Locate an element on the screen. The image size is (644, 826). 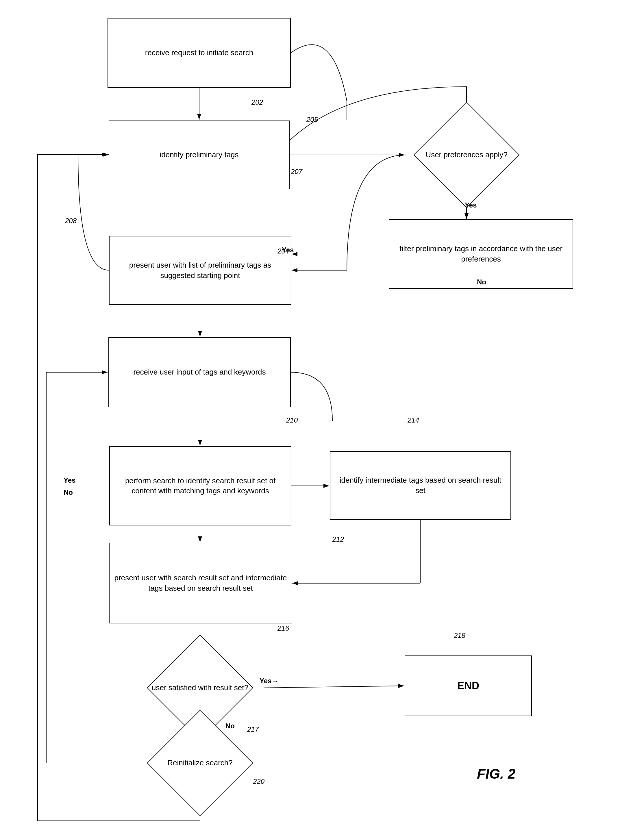
box-end: END is located at coordinates (468, 686).